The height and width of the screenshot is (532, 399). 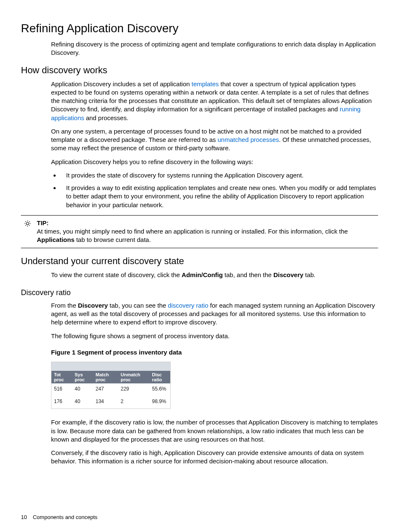 I want to click on col-header-disc-ratio: Discratio, so click(x=160, y=377).